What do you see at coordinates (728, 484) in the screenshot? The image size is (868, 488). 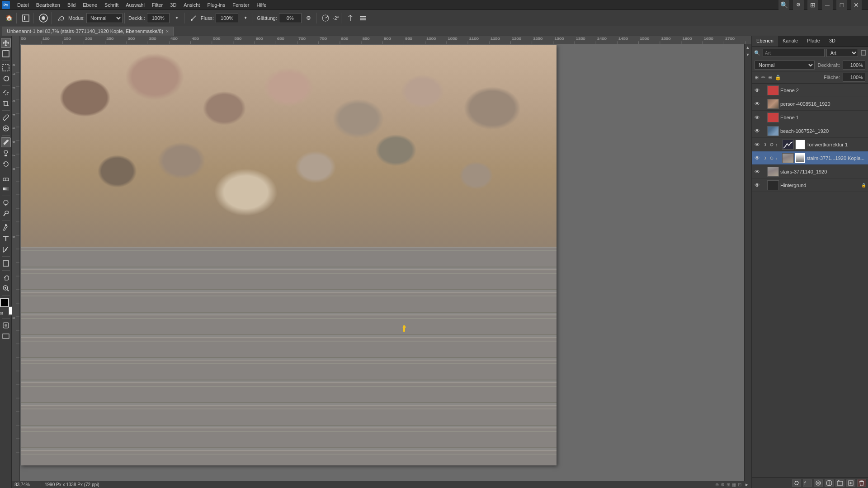 I see `status-icon-3: ⊞` at bounding box center [728, 484].